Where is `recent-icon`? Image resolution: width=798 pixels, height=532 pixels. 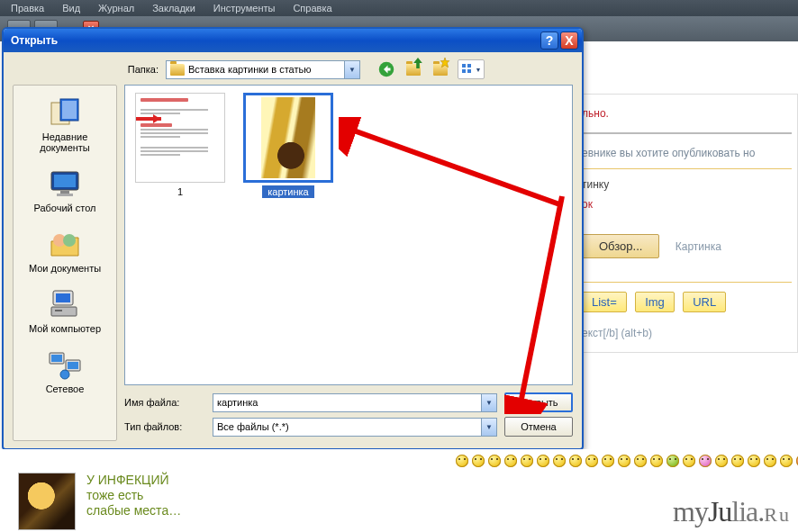 recent-icon is located at coordinates (65, 113).